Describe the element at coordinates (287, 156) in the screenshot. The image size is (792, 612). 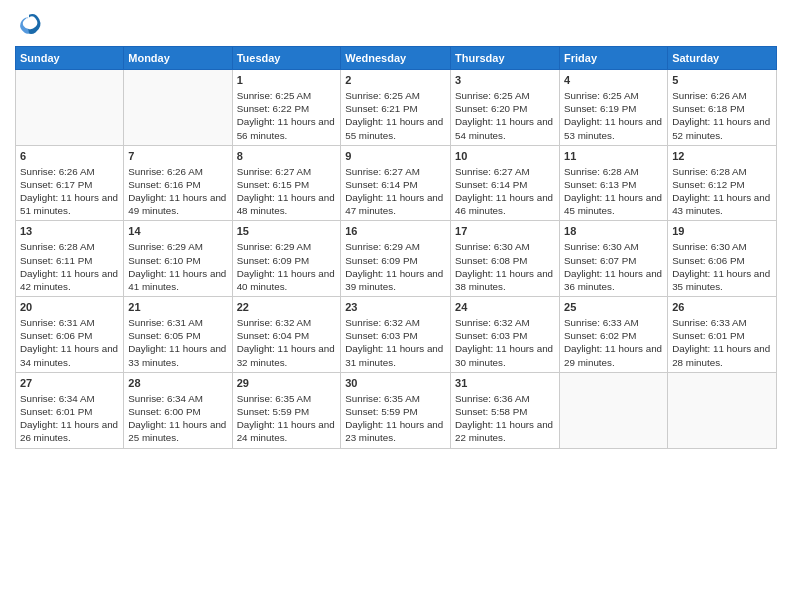
I see `day-number: 8` at that location.